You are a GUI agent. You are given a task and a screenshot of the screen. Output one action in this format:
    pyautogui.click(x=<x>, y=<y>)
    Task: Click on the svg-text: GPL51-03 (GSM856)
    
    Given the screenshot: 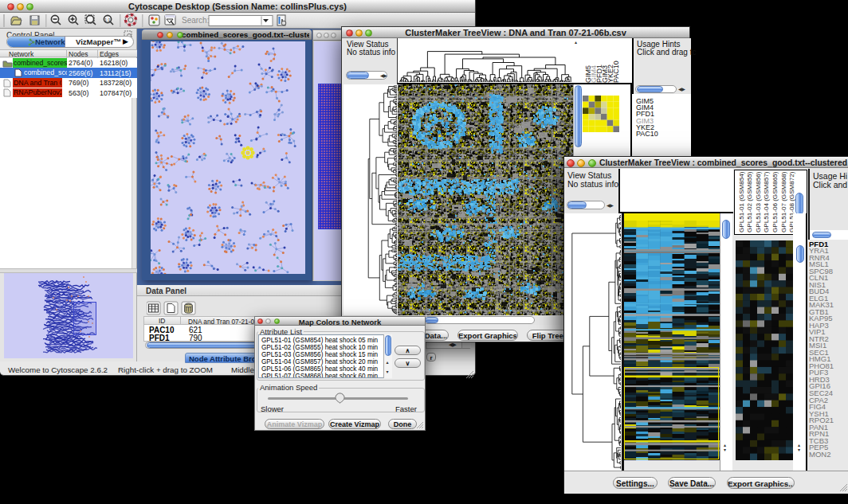 What is the action you would take?
    pyautogui.click(x=759, y=202)
    